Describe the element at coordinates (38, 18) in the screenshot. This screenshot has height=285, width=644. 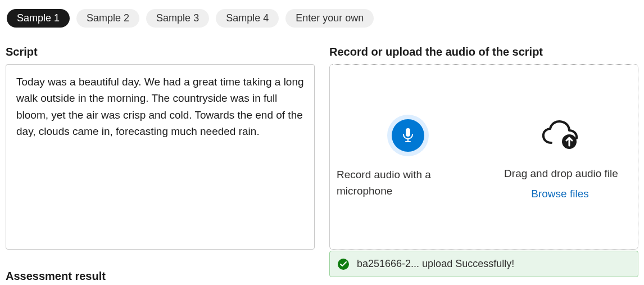
I see `tab-sample-1: Sample 1` at that location.